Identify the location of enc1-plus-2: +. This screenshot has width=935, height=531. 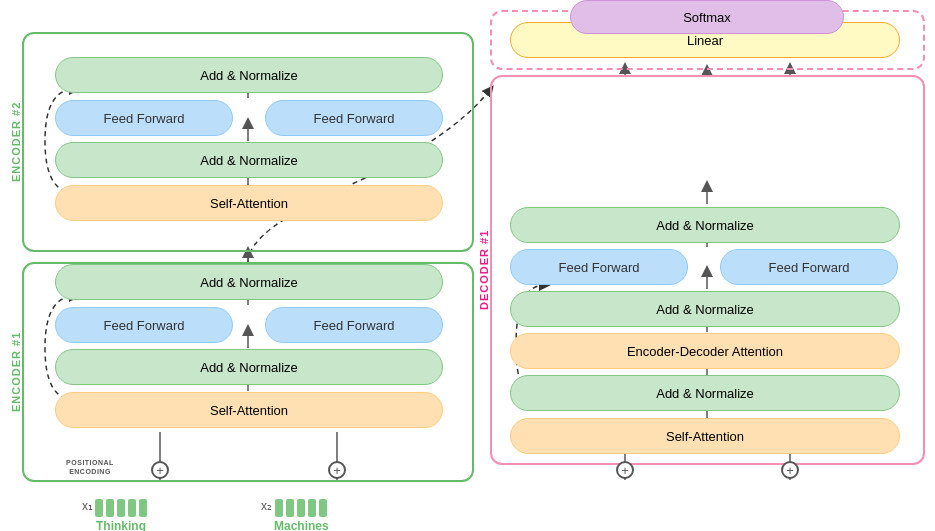
(337, 470).